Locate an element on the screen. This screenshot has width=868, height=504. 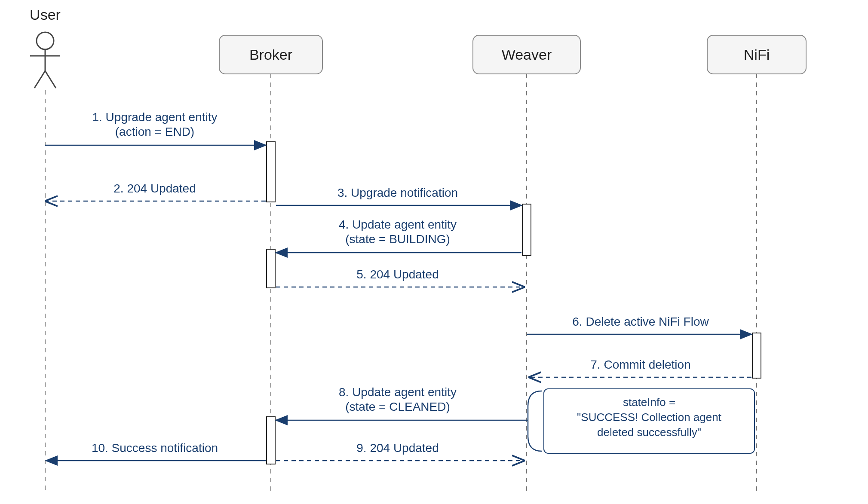
msg-2: 2. 204 Updated is located at coordinates (156, 192).